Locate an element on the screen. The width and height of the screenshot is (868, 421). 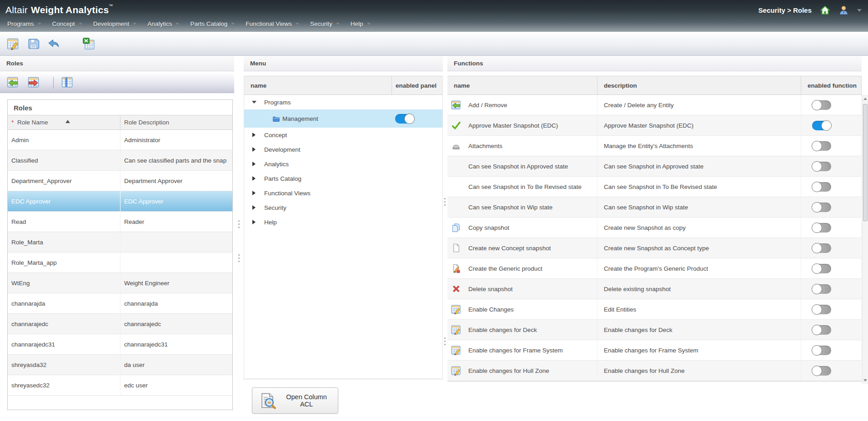
role-row: channarajedc31 channarajedc31 is located at coordinates (120, 344).